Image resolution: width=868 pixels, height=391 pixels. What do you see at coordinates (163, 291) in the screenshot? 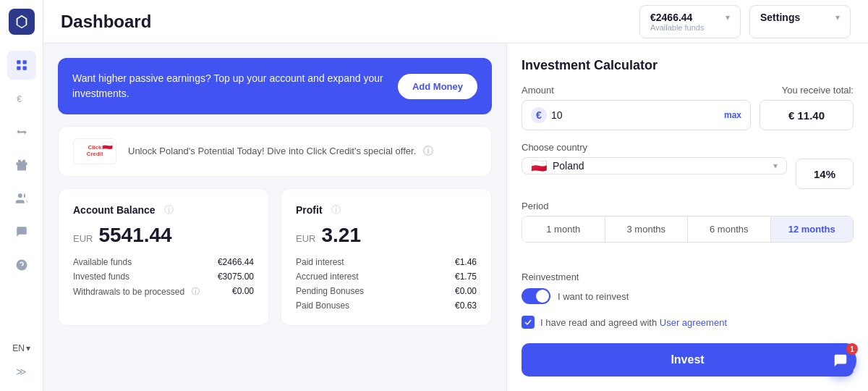
I see `table-row: Withdrawals to be processed ⓘ €0.00` at bounding box center [163, 291].